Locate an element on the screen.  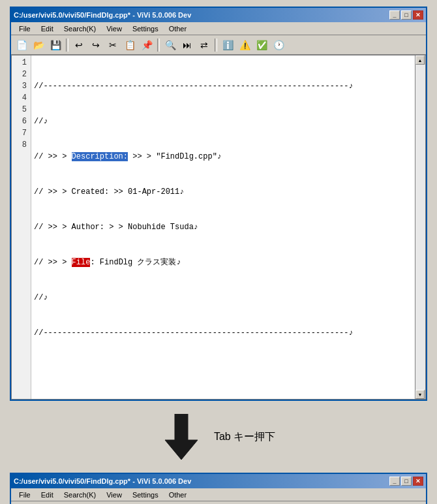
window1-title: C:/user/vivi5.0/vivi50/FindDlg.cpp* - Vi… is located at coordinates (200, 15).